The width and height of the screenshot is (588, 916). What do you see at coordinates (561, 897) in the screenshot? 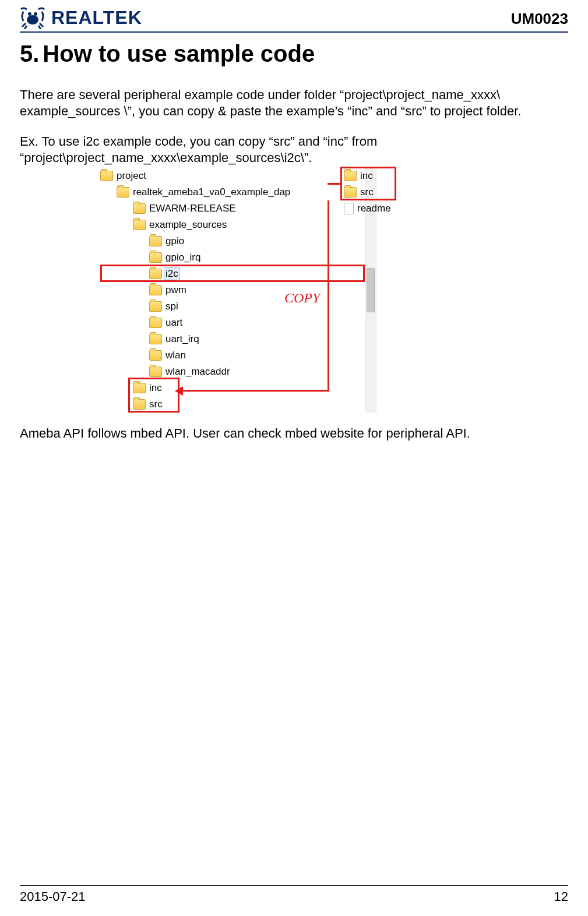
I see `footer-page-number: 12` at bounding box center [561, 897].